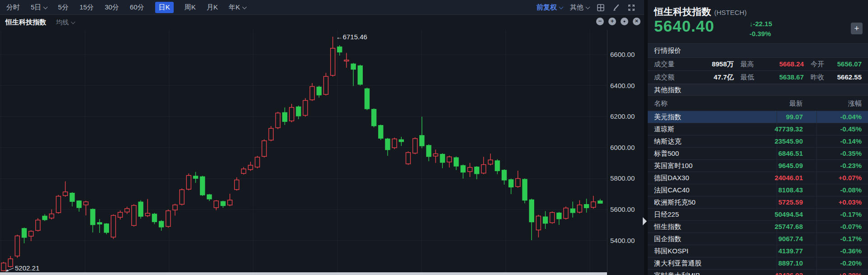 This screenshot has width=868, height=275. I want to click on period-tab-15分: 15分, so click(87, 7).